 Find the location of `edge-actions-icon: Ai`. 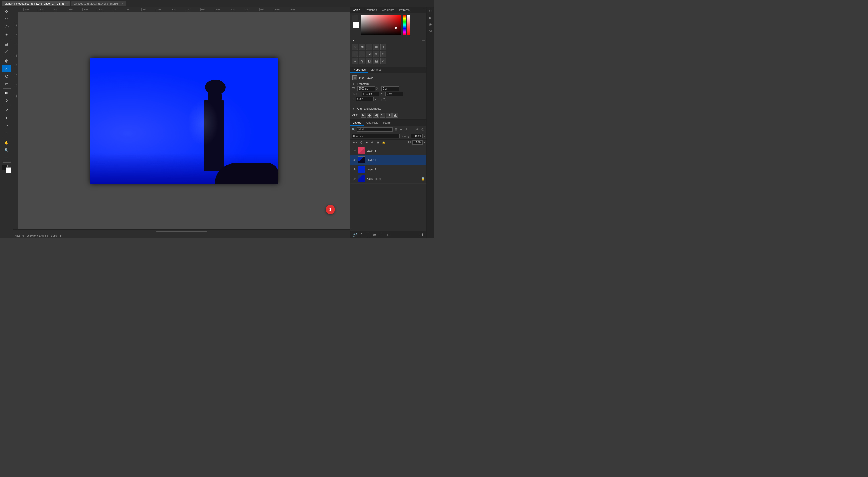

edge-actions-icon: Ai is located at coordinates (431, 31).